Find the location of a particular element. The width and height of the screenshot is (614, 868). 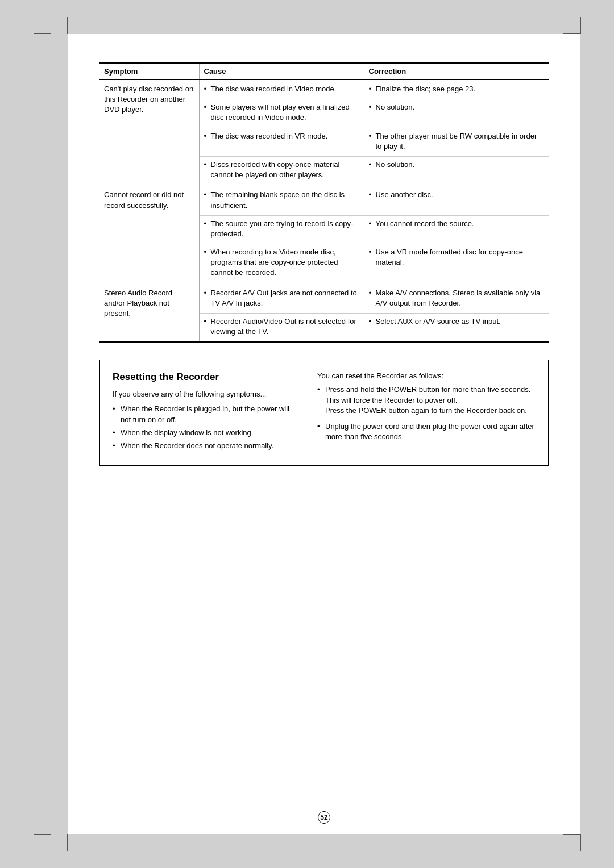

cause-cell-1-2: Some players will not play even a finali… is located at coordinates (281, 114).